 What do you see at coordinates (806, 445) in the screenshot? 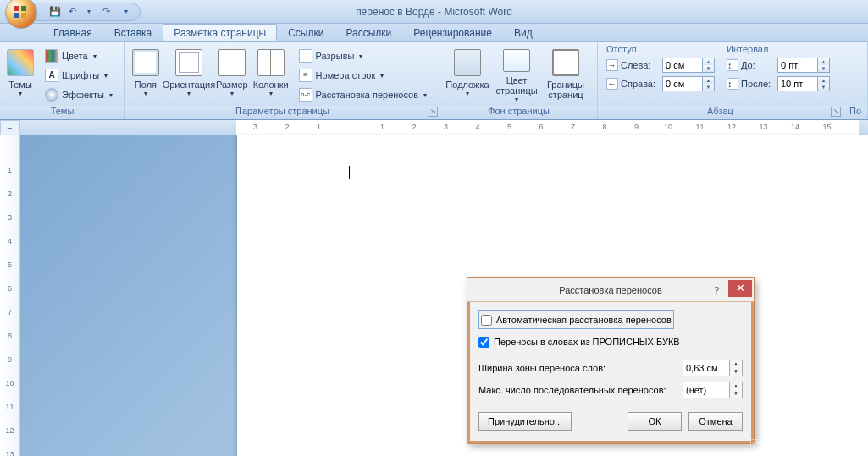
I see `watermark-text: FREE-OFFICE.NET` at bounding box center [806, 445].